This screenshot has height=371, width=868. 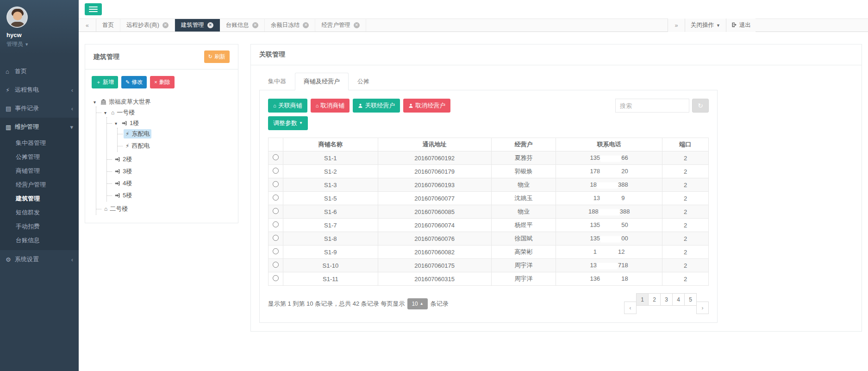 I want to click on phone-cell: 13618, so click(x=609, y=279).